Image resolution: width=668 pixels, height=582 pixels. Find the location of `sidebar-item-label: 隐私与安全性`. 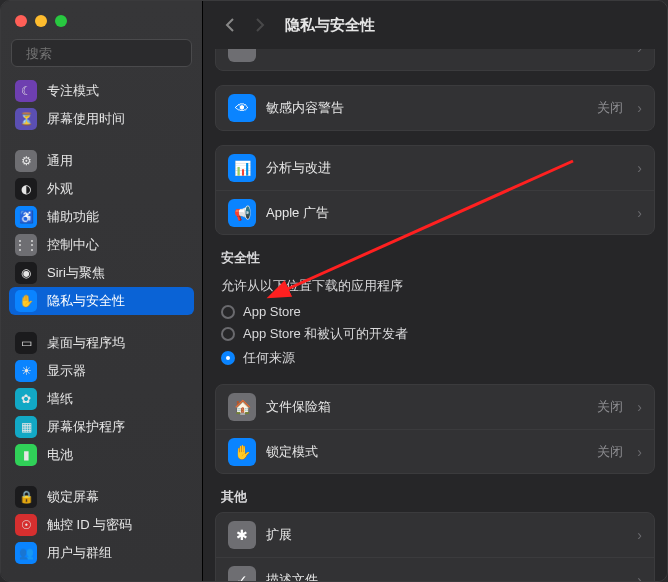

sidebar-item-label: 隐私与安全性 is located at coordinates (86, 301).